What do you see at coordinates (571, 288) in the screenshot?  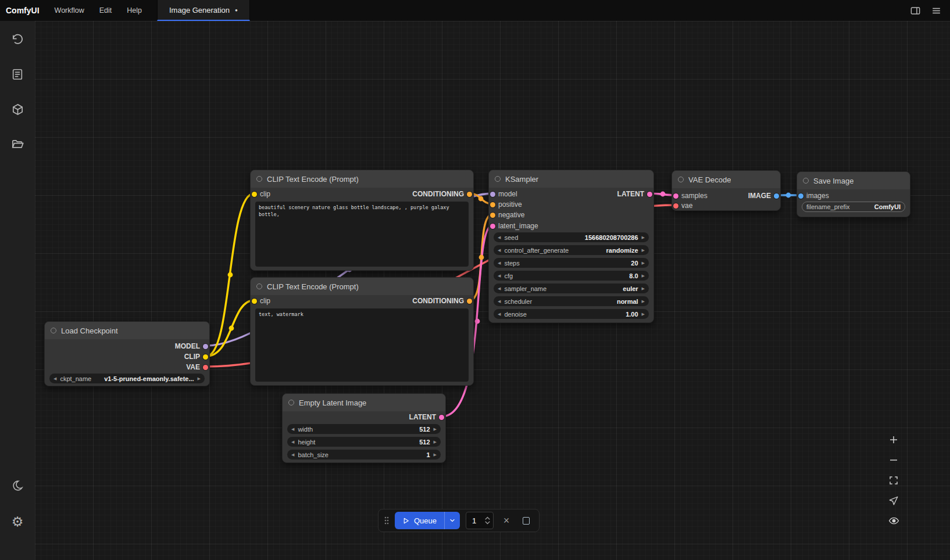 I see `widget-sampler-name: ◀ sampler_name euler ▶` at bounding box center [571, 288].